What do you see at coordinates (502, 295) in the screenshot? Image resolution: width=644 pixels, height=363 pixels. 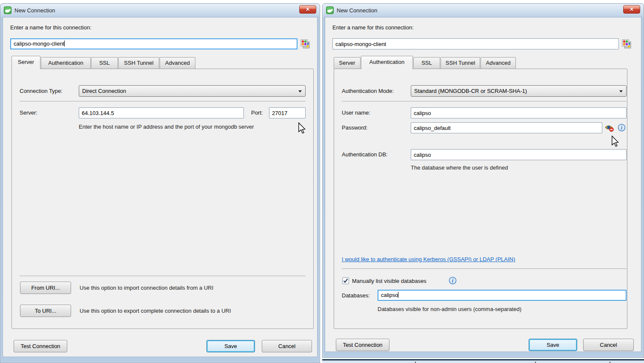 I see `databases-input: calipso` at bounding box center [502, 295].